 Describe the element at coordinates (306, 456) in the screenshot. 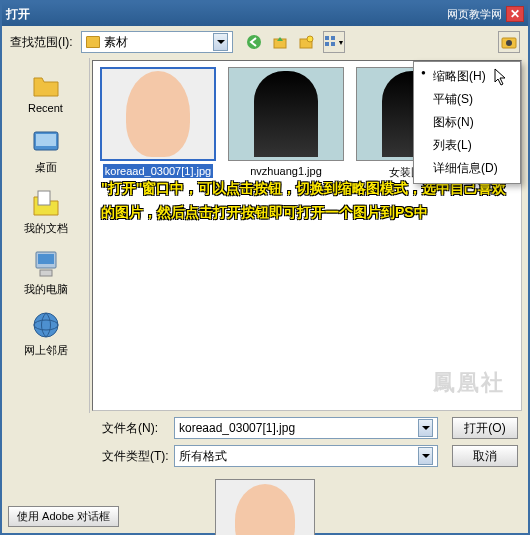

I see `filetype-select: 所有格式` at that location.